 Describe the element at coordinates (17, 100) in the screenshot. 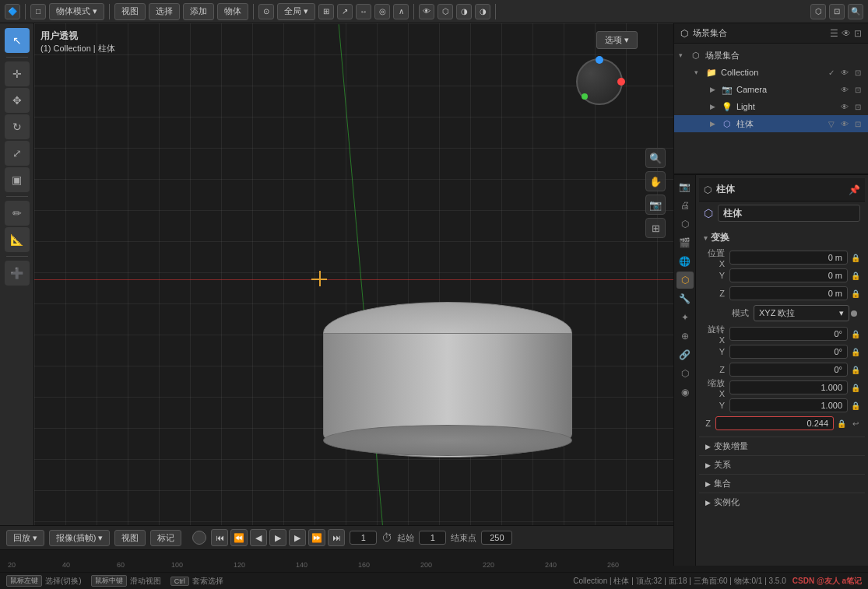

I see `move-tool-btn: ✥` at that location.